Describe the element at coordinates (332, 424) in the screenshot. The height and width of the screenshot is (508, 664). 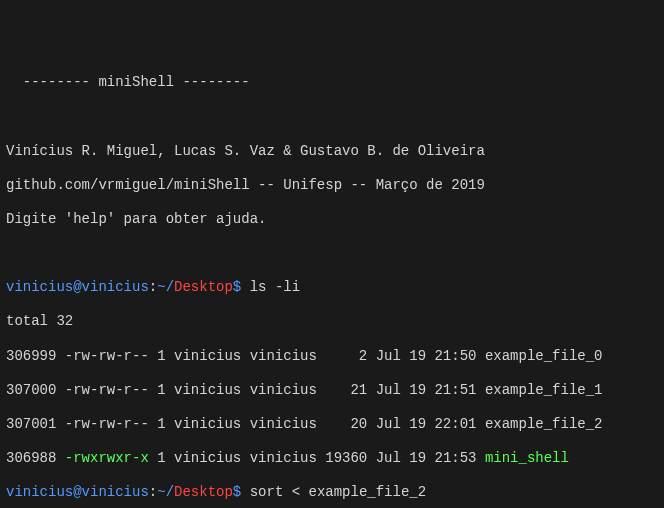
I see `output-row: 307001 -rw-rw-r-- 1 vinicius vinicius 20…` at that location.